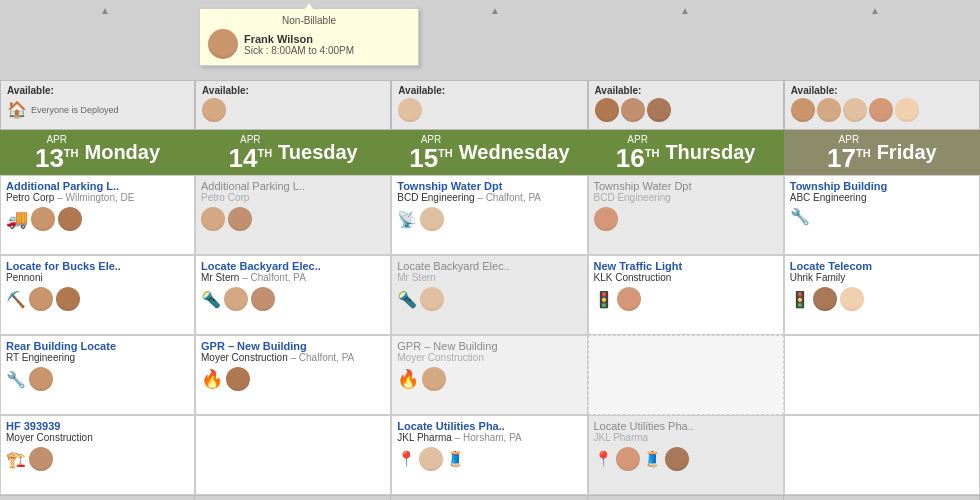 The height and width of the screenshot is (500, 980). I want to click on job-title-r1-c0: Additional Parking L.., so click(98, 186).